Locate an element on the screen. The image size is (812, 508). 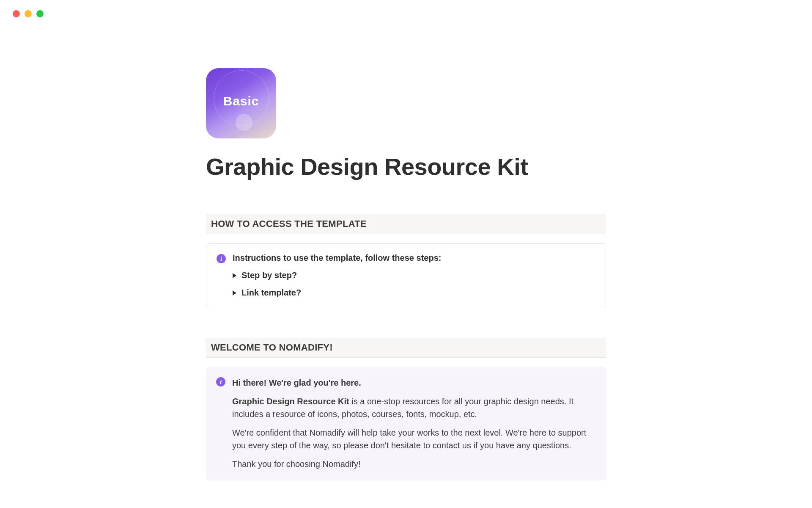
window-controls is located at coordinates (406, 8).